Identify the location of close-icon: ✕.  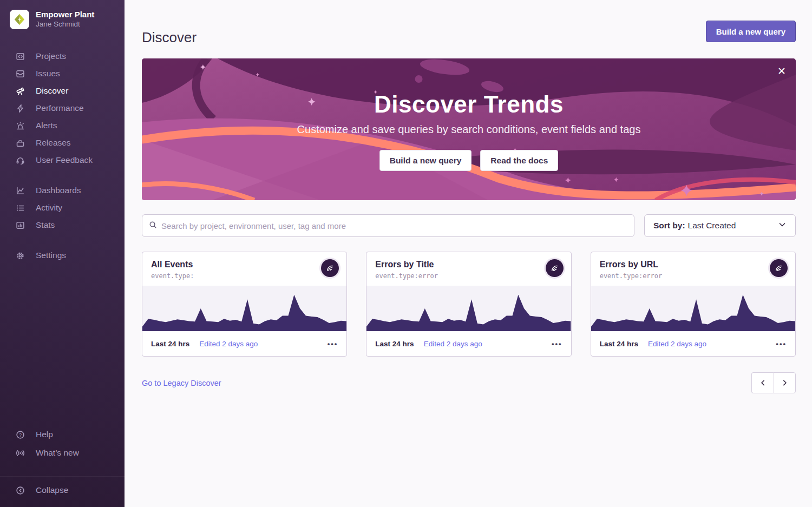
(782, 71).